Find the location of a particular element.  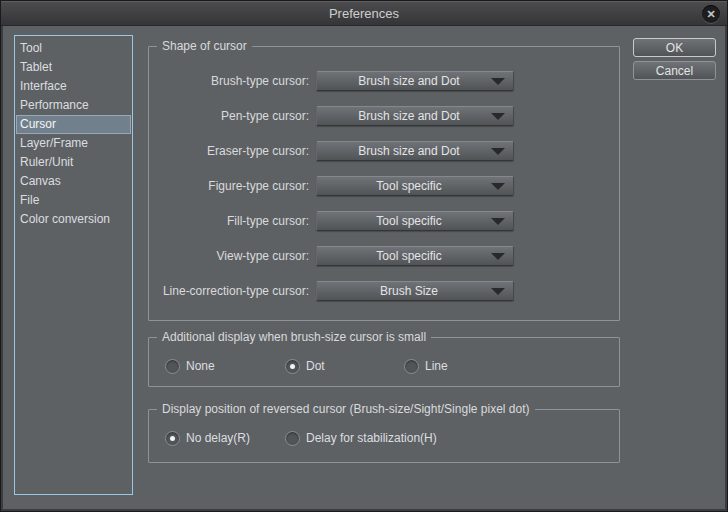

radio-label: None is located at coordinates (200, 366).